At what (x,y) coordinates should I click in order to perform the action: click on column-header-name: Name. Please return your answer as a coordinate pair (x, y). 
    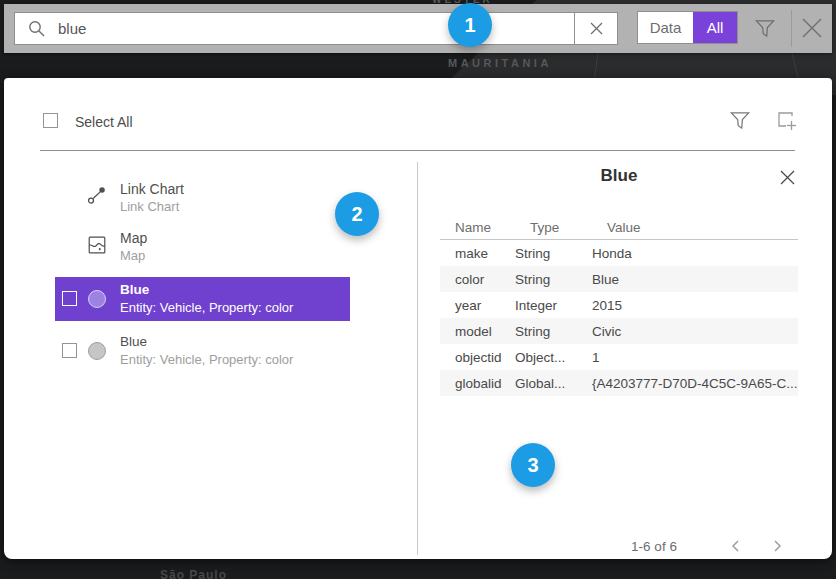
    Looking at the image, I should click on (473, 228).